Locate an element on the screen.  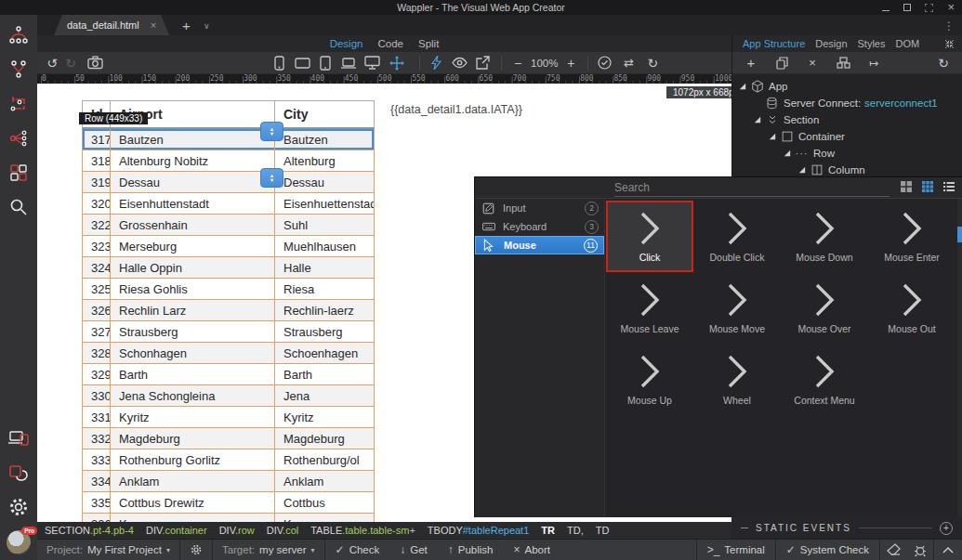
event-tile-mouse-leave: Mouse Leave is located at coordinates (650, 308).